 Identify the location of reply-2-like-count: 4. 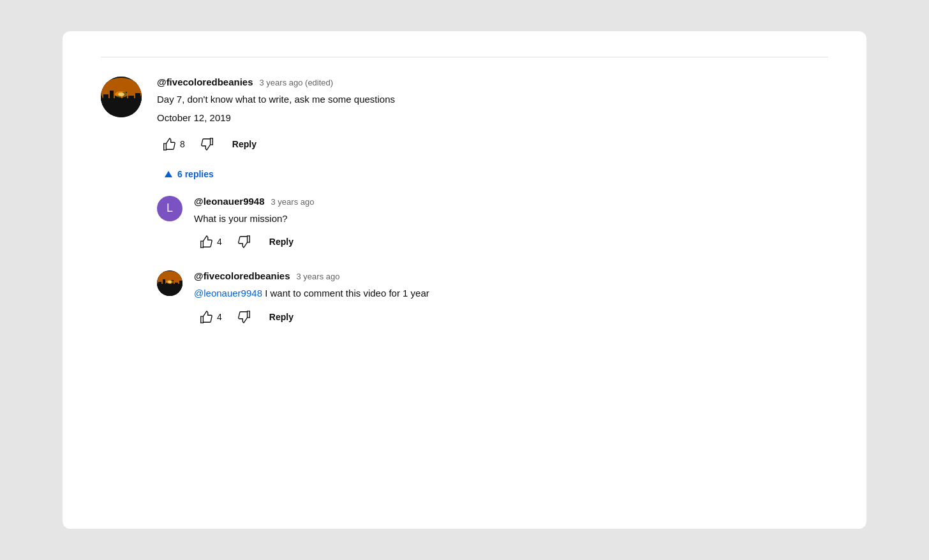
(219, 317).